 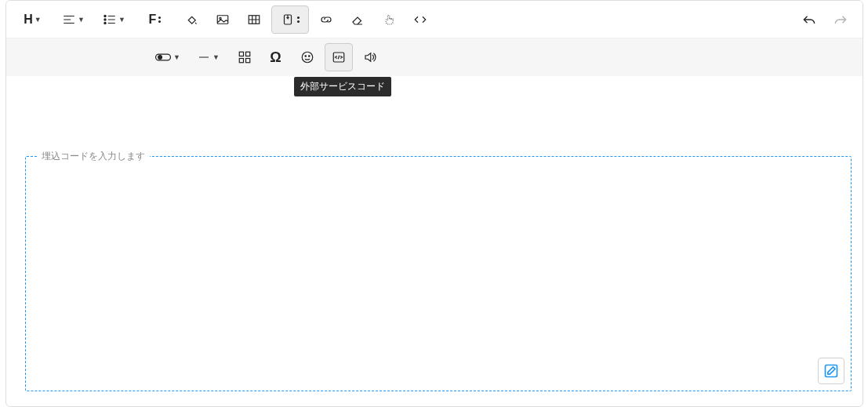 I want to click on smile-icon, so click(x=307, y=57).